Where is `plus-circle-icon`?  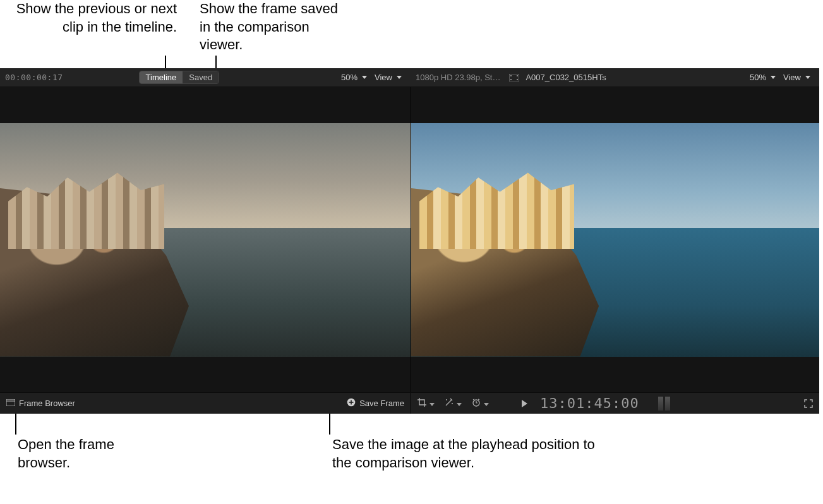 plus-circle-icon is located at coordinates (351, 403).